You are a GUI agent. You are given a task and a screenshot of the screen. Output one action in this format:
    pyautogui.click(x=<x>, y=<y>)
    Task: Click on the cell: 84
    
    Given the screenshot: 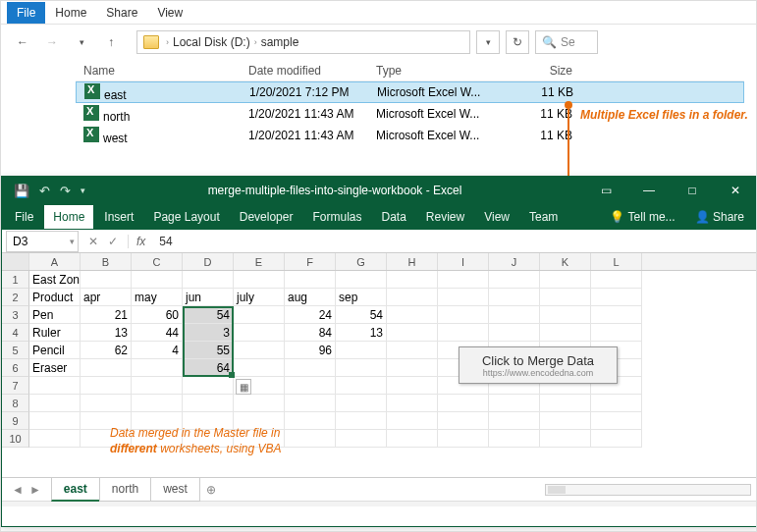 What is the action you would take?
    pyautogui.click(x=310, y=333)
    